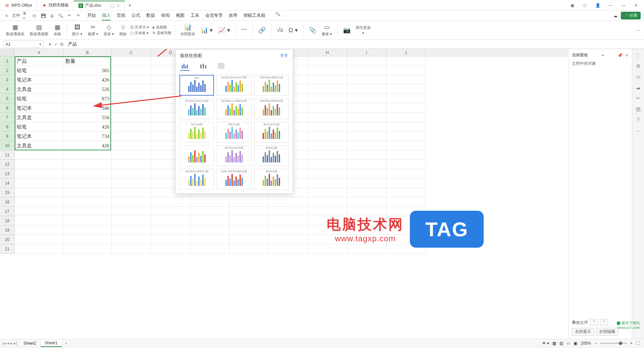 The image size is (644, 349). What do you see at coordinates (7, 52) in the screenshot?
I see `select-all-corner` at bounding box center [7, 52].